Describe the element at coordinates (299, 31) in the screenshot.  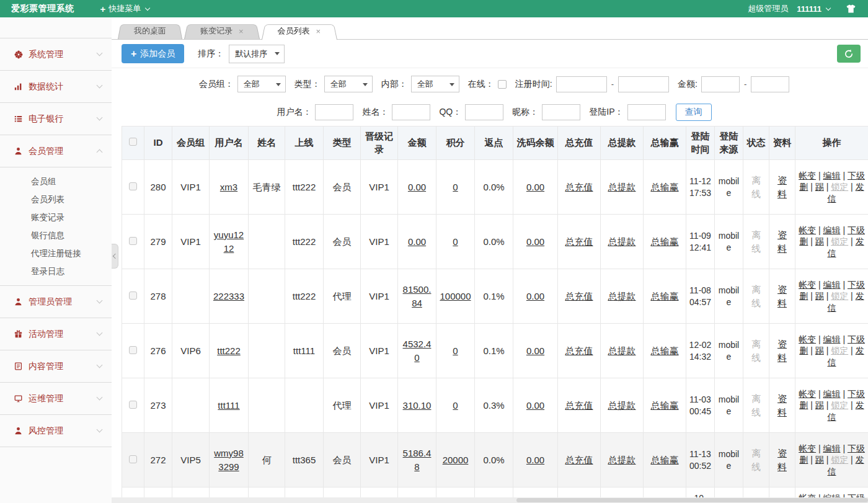
I see `tab: 会员列表×` at that location.